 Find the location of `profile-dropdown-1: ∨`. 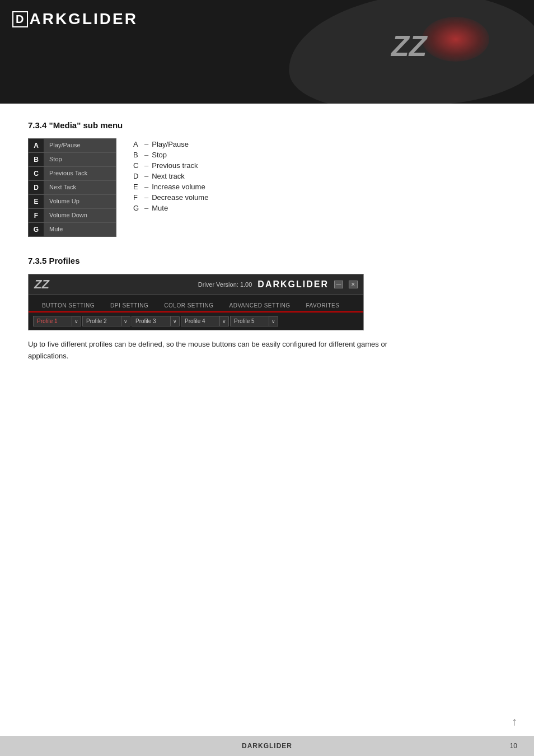

profile-dropdown-1: ∨ is located at coordinates (77, 321).